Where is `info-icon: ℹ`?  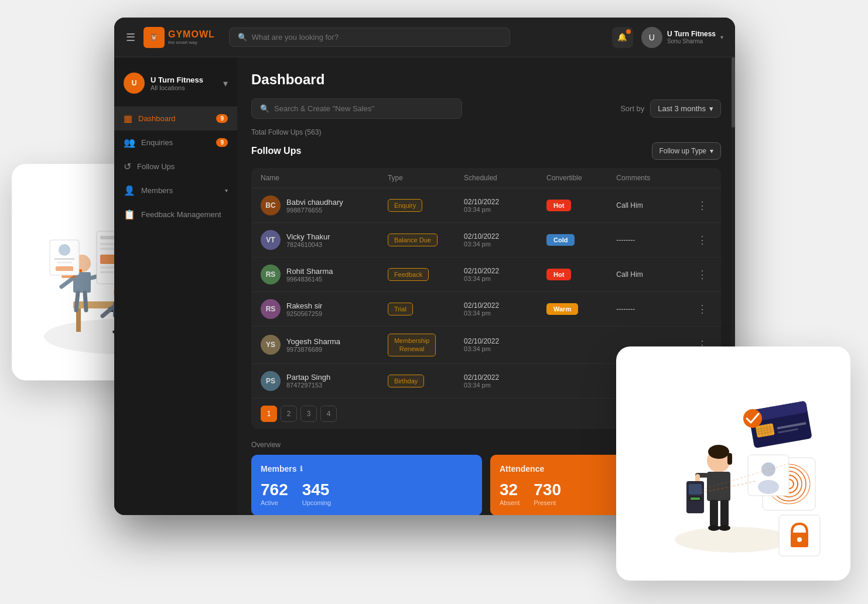 info-icon: ℹ is located at coordinates (301, 469).